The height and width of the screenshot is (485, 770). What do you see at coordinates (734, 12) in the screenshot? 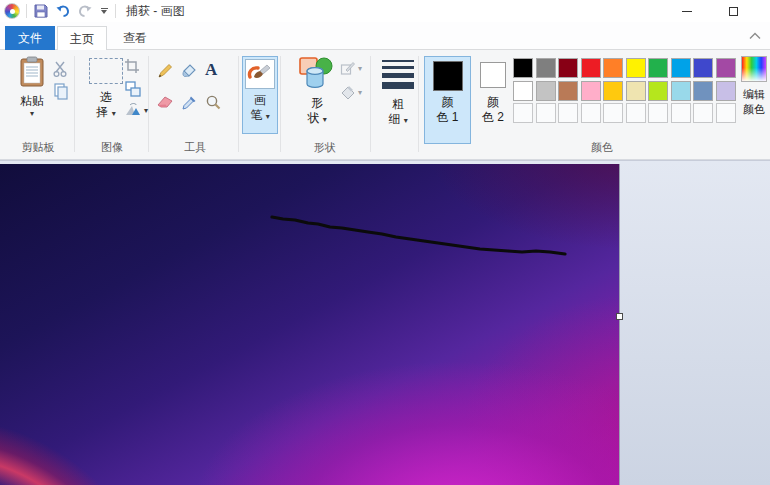
I see `maximize-icon` at bounding box center [734, 12].